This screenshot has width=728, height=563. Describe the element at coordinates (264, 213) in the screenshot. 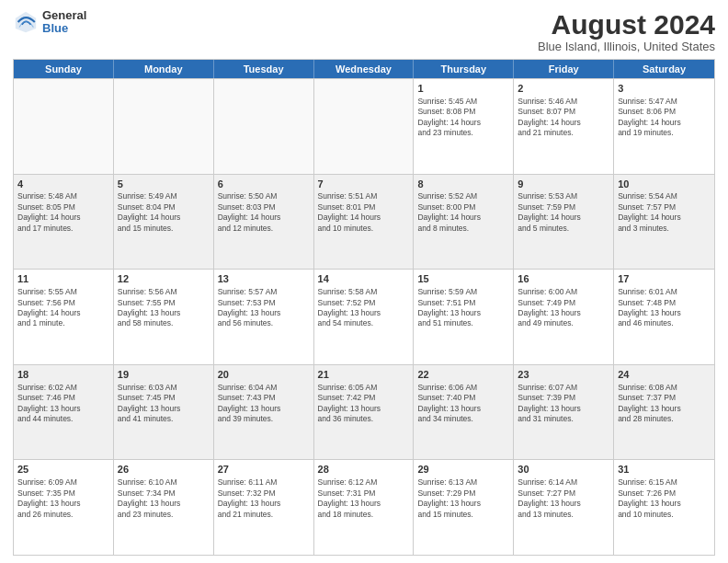

I see `day-content-6: Sunrise: 5:50 AM Sunset: 8:03 PM Dayligh…` at that location.